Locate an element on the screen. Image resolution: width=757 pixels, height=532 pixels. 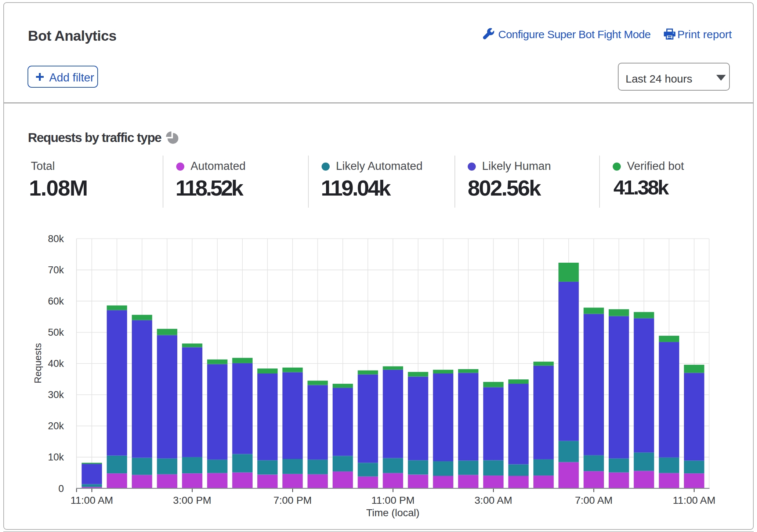
svg-text: 50k is located at coordinates (56, 332).